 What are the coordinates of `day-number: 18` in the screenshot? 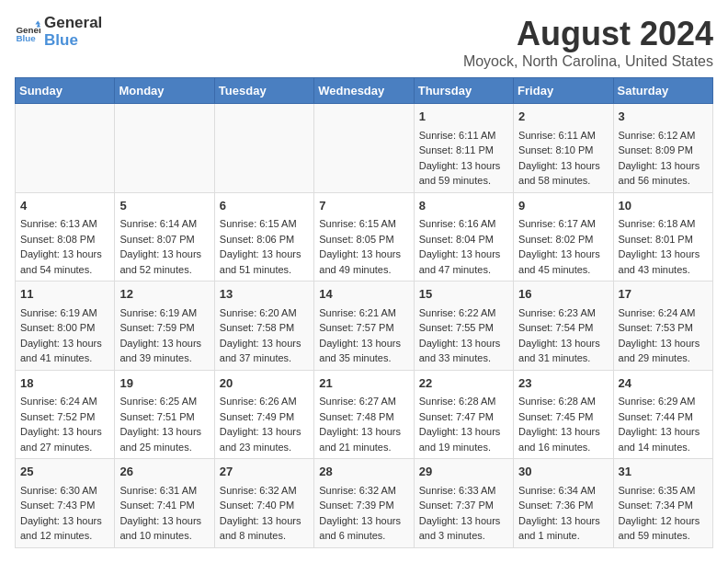 It's located at (64, 384).